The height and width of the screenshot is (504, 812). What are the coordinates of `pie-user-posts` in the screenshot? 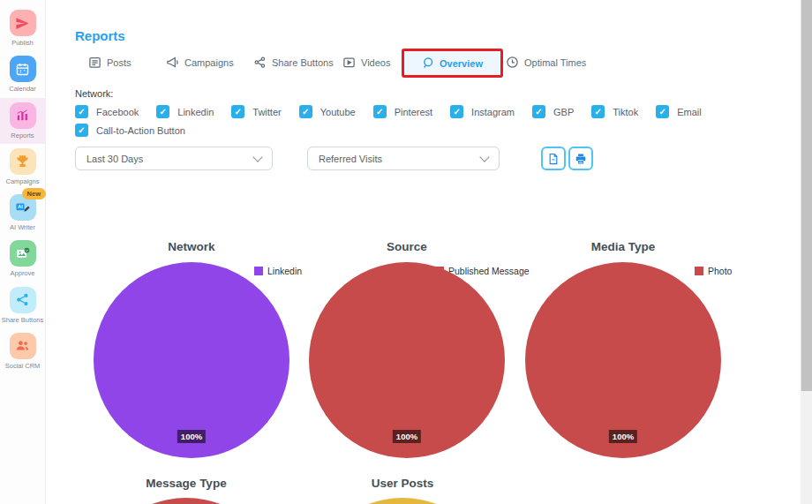 It's located at (402, 501).